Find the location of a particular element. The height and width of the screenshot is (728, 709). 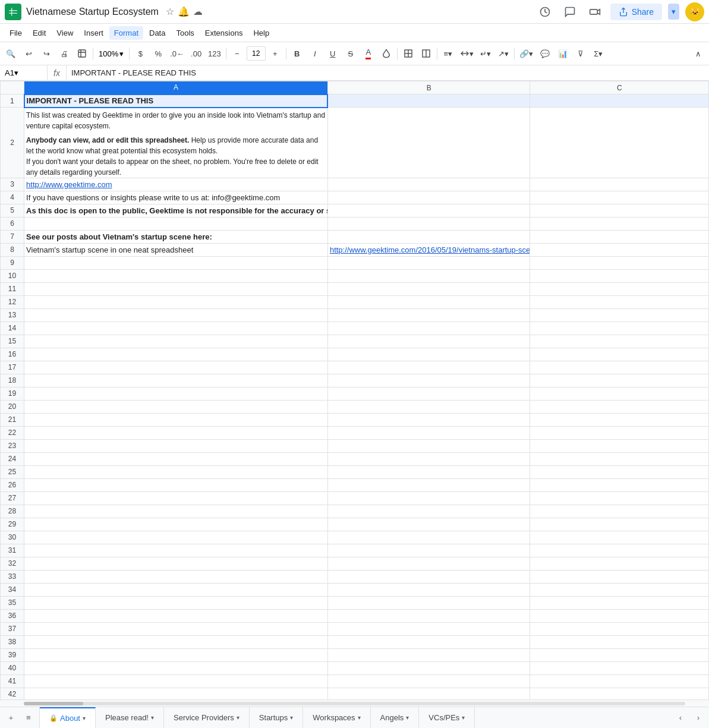

cell-1-B is located at coordinates (429, 101).